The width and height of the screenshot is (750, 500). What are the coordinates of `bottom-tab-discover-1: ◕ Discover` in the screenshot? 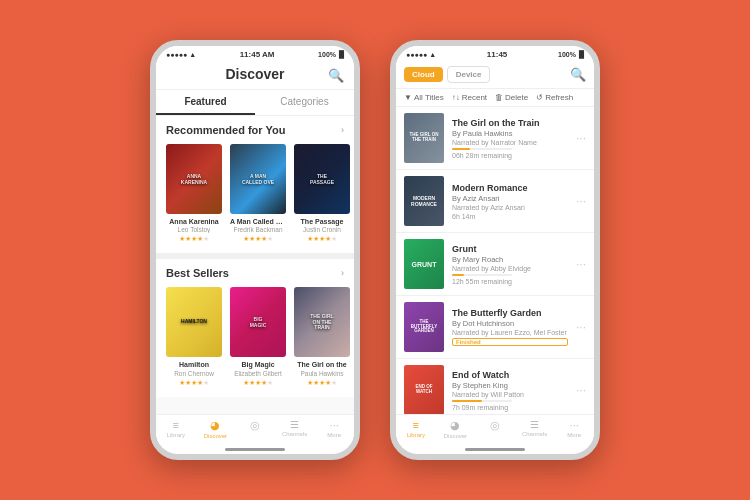 It's located at (216, 429).